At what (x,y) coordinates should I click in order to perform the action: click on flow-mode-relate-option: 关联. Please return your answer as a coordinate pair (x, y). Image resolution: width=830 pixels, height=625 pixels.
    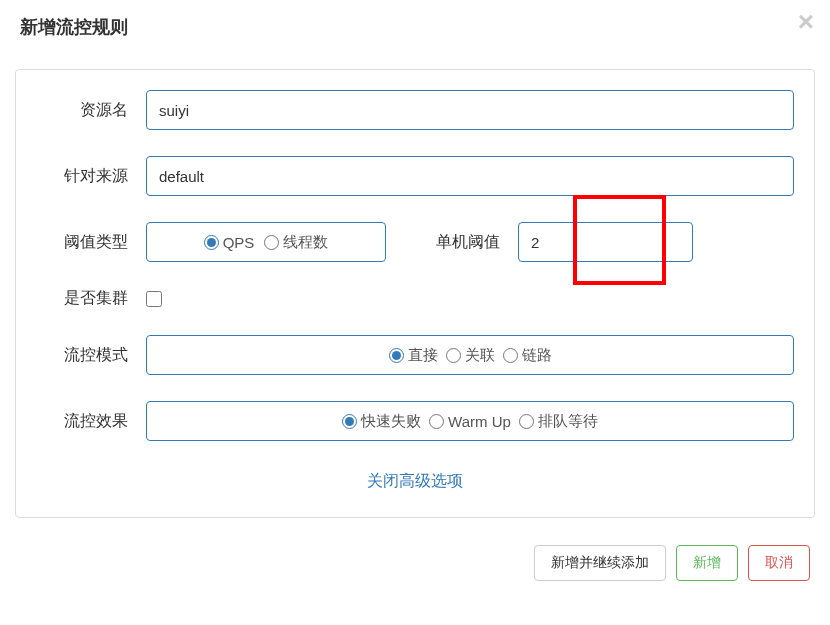
    Looking at the image, I should click on (470, 356).